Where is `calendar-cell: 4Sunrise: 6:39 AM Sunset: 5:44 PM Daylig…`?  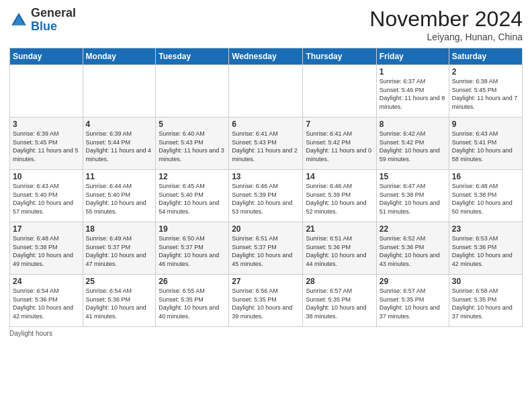 calendar-cell: 4Sunrise: 6:39 AM Sunset: 5:44 PM Daylig… is located at coordinates (120, 144).